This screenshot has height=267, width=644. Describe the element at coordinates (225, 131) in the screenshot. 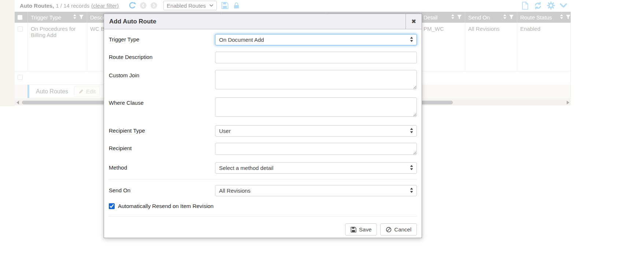

I see `recipient-type-value: User` at that location.